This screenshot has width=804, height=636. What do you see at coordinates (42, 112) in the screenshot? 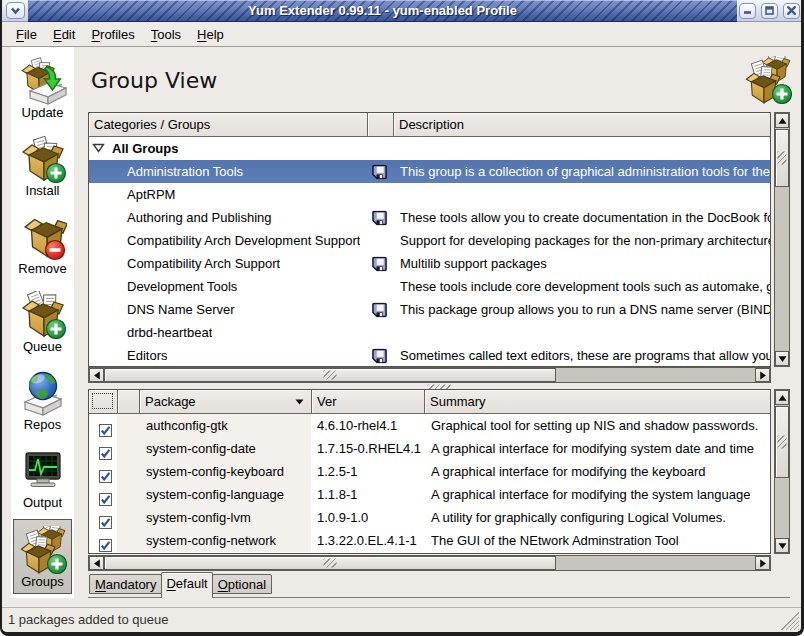
I see `sidebar-item-label: Update` at bounding box center [42, 112].